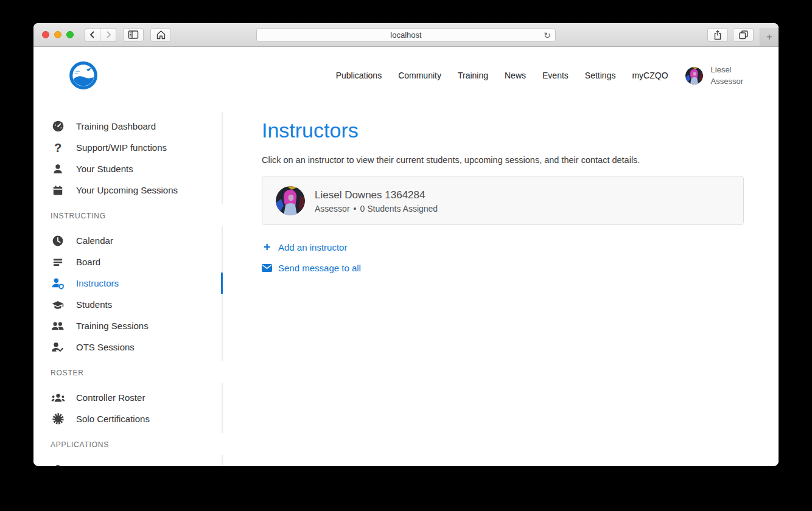  Describe the element at coordinates (503, 160) in the screenshot. I see `page-description: Click on an instructor to view their cur…` at that location.